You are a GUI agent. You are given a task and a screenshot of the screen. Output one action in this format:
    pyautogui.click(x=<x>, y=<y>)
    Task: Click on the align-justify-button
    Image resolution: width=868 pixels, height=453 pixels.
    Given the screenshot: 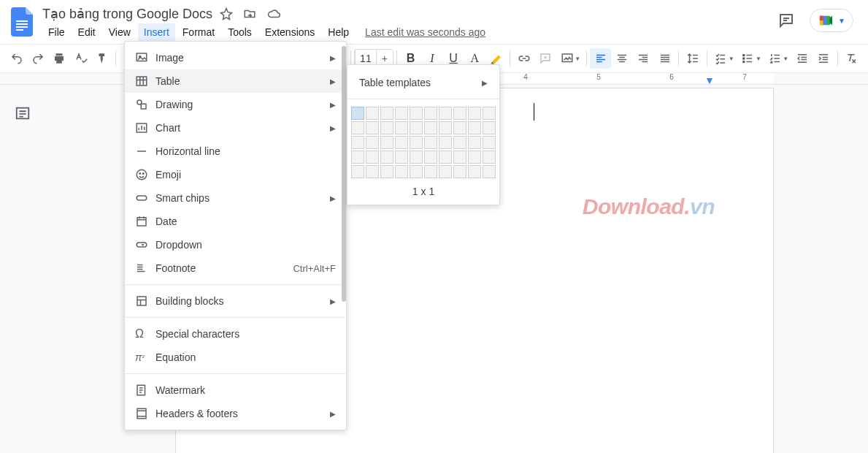 What is the action you would take?
    pyautogui.click(x=664, y=58)
    